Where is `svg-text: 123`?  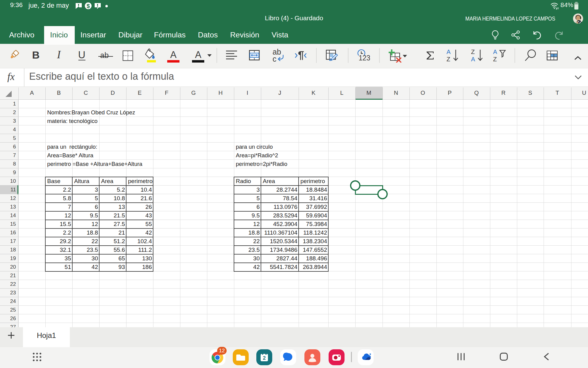
svg-text: 123 is located at coordinates (364, 58).